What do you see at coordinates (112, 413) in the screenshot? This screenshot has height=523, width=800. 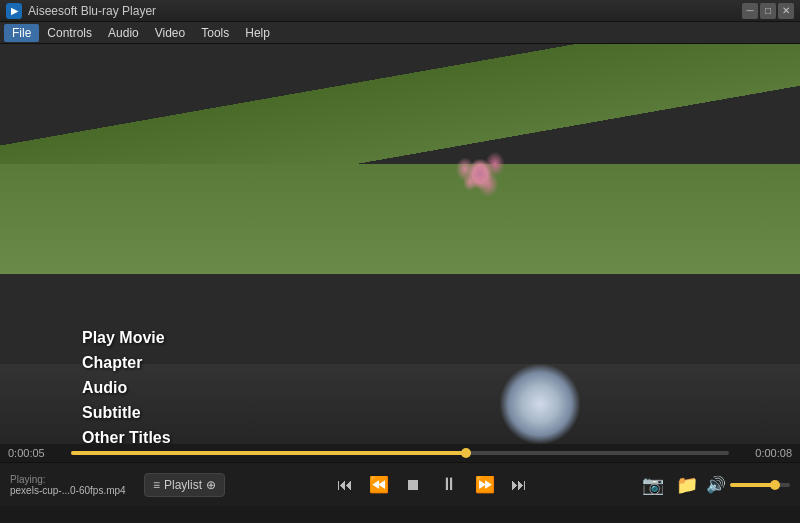 I see `overlay-subtitle: Subtitle` at bounding box center [112, 413].